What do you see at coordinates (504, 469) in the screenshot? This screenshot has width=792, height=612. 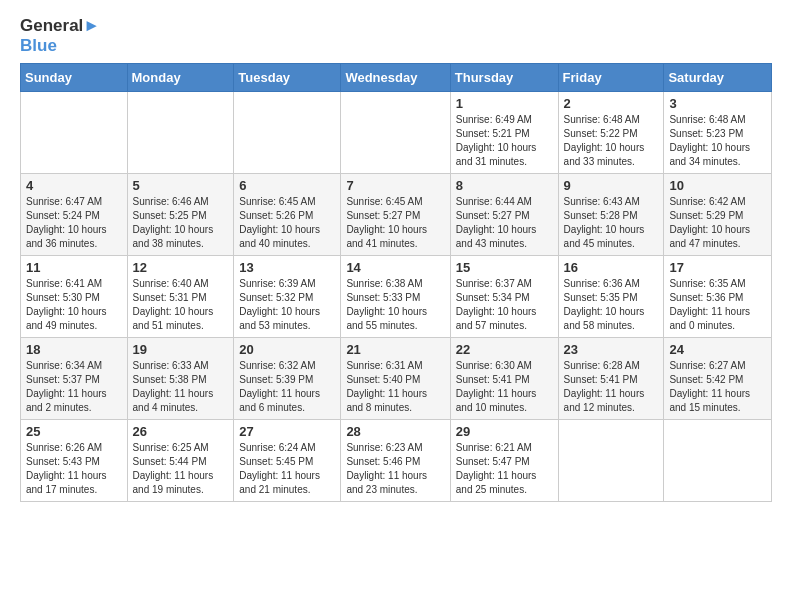 I see `day-info: Sunrise: 6:21 AM Sunset: 5:47 PM Dayligh…` at bounding box center [504, 469].